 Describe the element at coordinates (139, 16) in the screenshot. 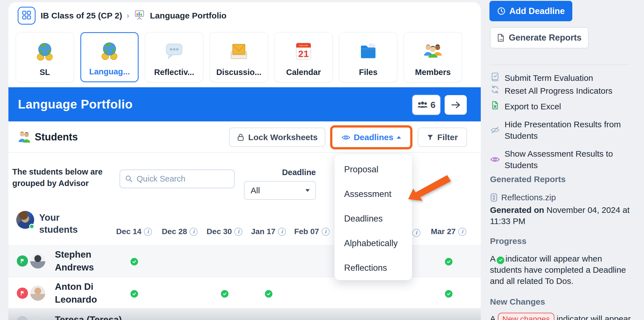

I see `chart-presentation-icon` at that location.